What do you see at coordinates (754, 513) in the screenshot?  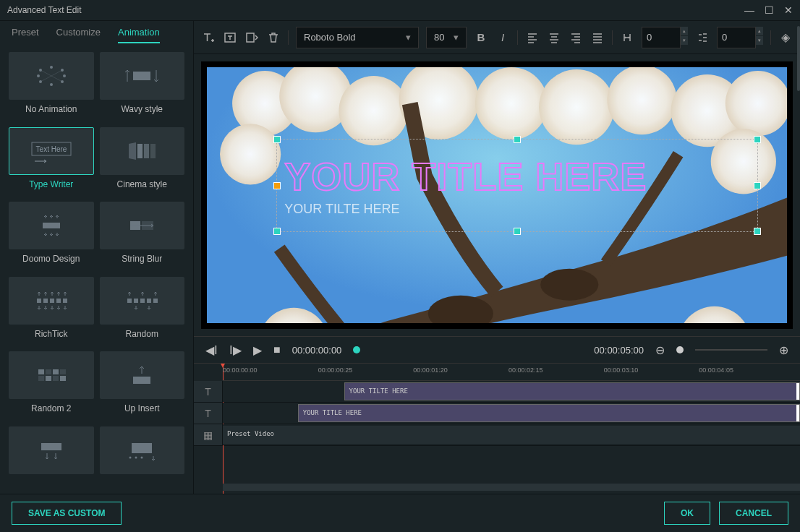 I see `cancel-button: CANCEL` at bounding box center [754, 513].